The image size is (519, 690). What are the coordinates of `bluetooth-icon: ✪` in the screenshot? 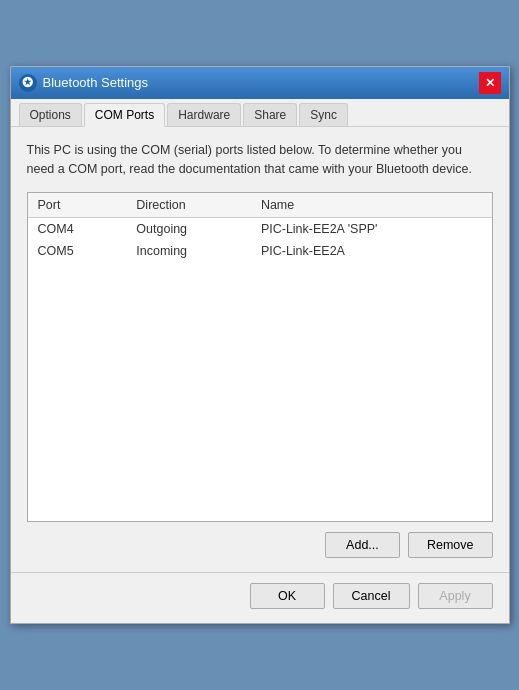 It's located at (28, 83).